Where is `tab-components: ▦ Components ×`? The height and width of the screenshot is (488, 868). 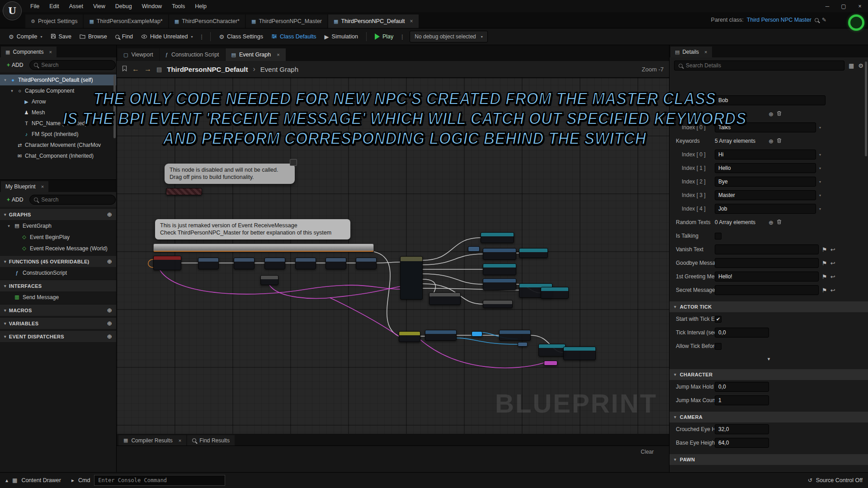 tab-components: ▦ Components × is located at coordinates (29, 52).